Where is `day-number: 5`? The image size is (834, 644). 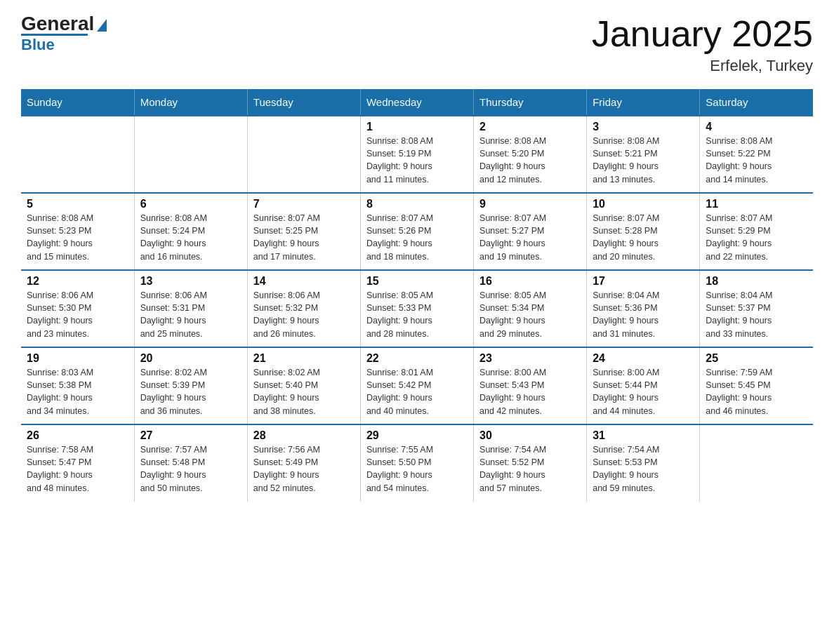
day-number: 5 is located at coordinates (77, 204).